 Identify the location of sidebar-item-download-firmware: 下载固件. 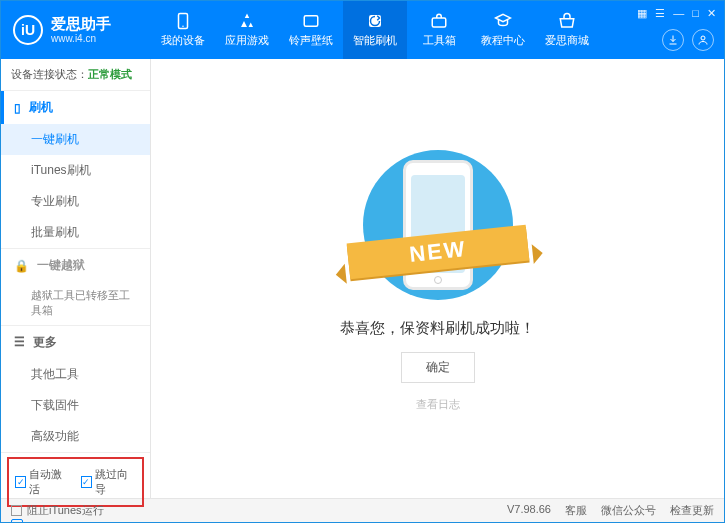
(76, 406).